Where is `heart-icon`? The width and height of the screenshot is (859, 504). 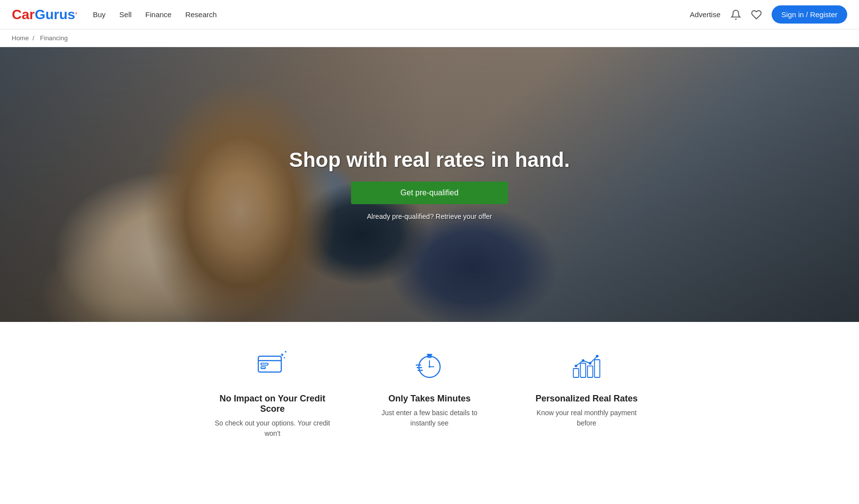 heart-icon is located at coordinates (756, 15).